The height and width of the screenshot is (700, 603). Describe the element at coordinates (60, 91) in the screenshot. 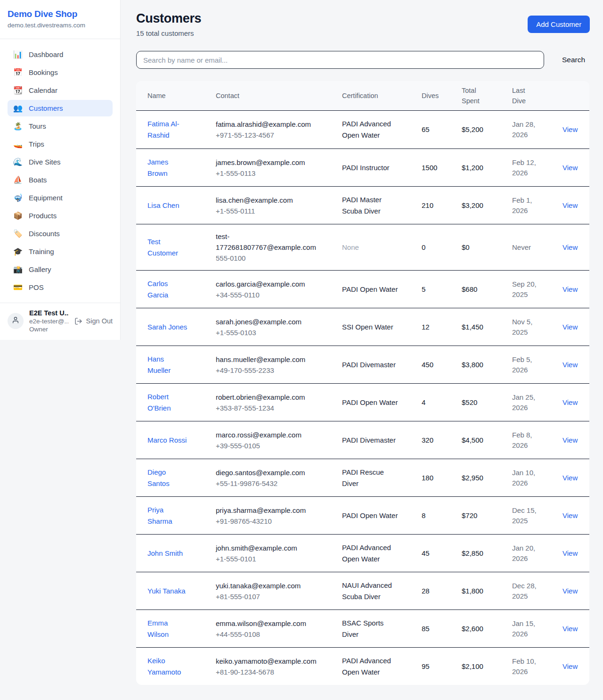

I see `sidebar-item-calendar: 📆 Calendar` at that location.